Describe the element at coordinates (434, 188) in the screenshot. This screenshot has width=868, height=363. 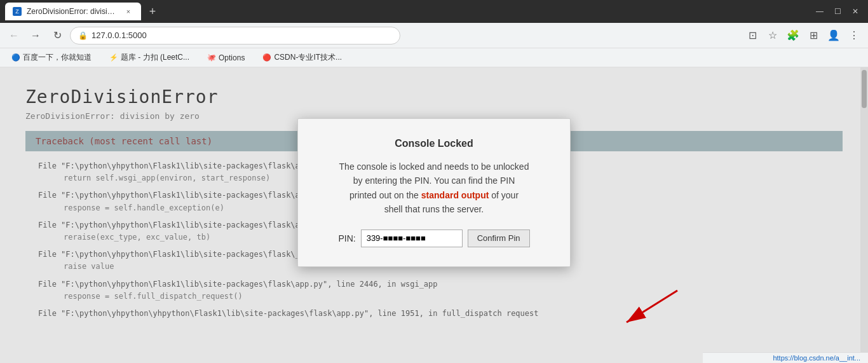
I see `modal-body: The console is locked and needs to be un…` at that location.